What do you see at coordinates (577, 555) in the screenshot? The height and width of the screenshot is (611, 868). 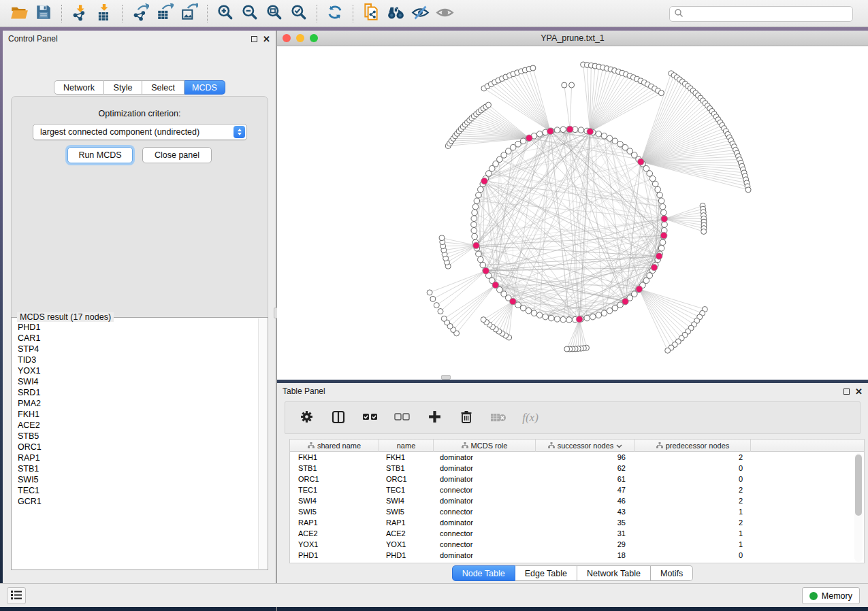 I see `table-row: PHD1PHD1dominator180` at bounding box center [577, 555].